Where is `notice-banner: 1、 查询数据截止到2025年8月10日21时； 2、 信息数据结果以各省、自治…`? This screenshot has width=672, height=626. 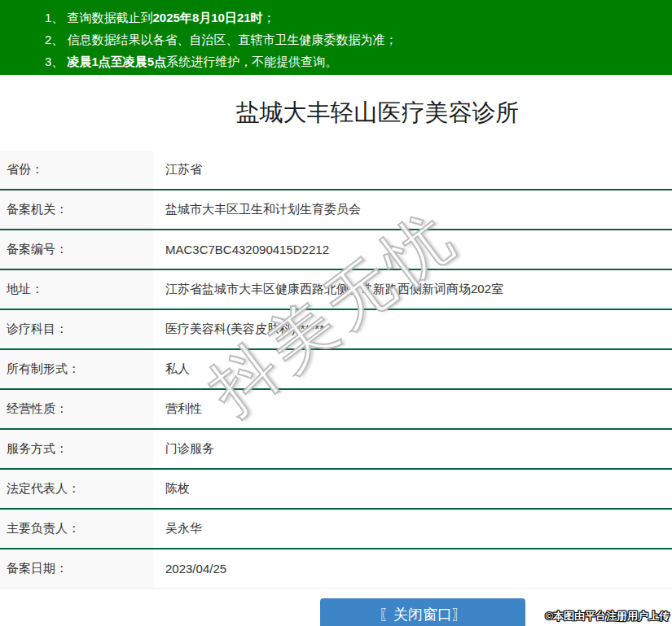 notice-banner: 1、 查询数据截止到2025年8月10日21时； 2、 信息数据结果以各省、自治… is located at coordinates (336, 37).